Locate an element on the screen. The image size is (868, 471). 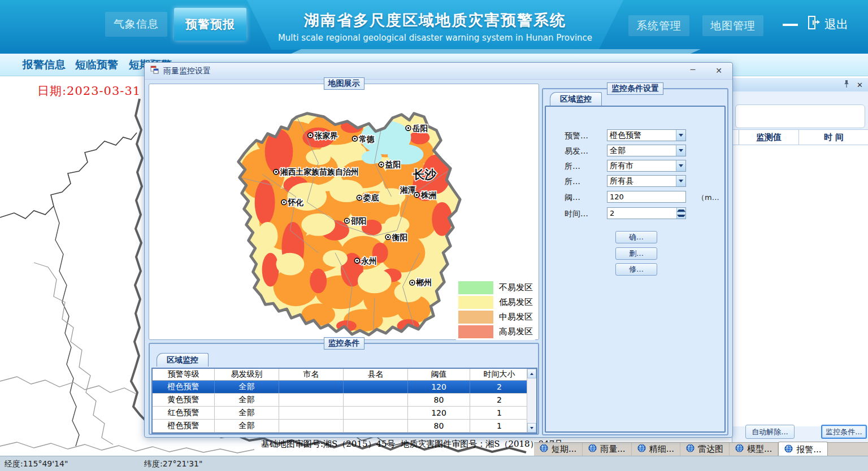
scroll-up-icon is located at coordinates (532, 374).